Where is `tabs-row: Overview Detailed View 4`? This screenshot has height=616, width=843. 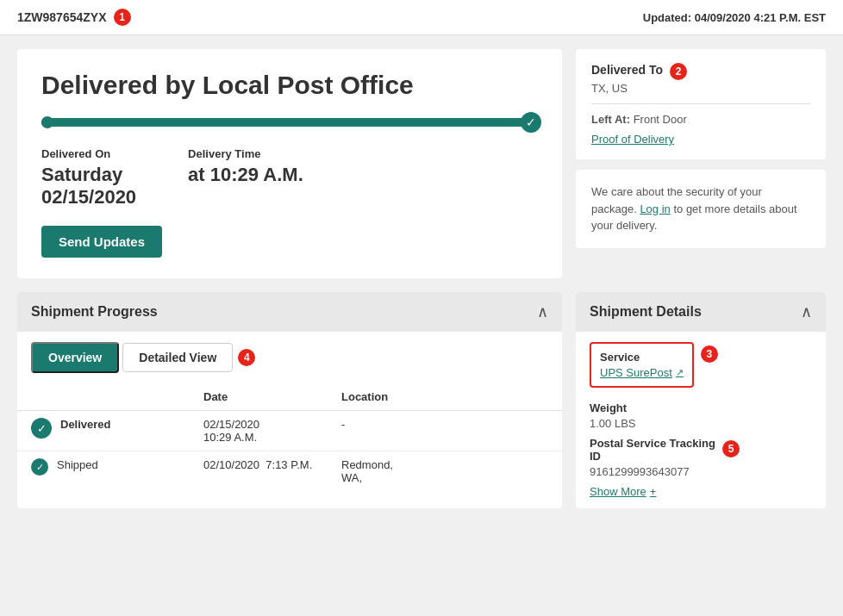
tabs-row: Overview Detailed View 4 is located at coordinates (290, 352).